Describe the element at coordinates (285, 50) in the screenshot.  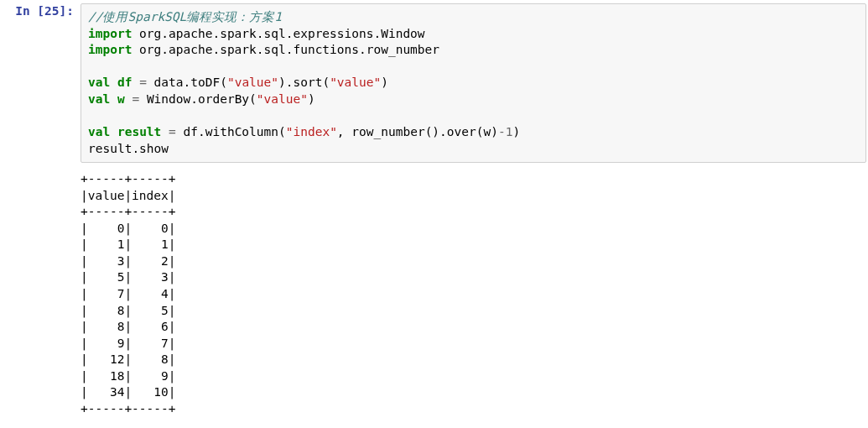
I see `import-path-2: org.apache.spark.sql.functions.row_numbe…` at that location.